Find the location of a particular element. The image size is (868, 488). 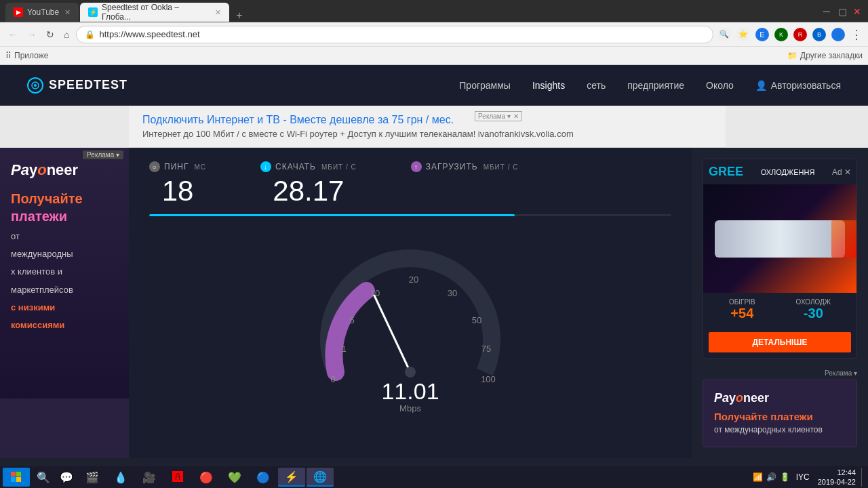

left-sidebar: Реклама ▾ Payoneer Получайте платежи от … is located at coordinates (64, 303).